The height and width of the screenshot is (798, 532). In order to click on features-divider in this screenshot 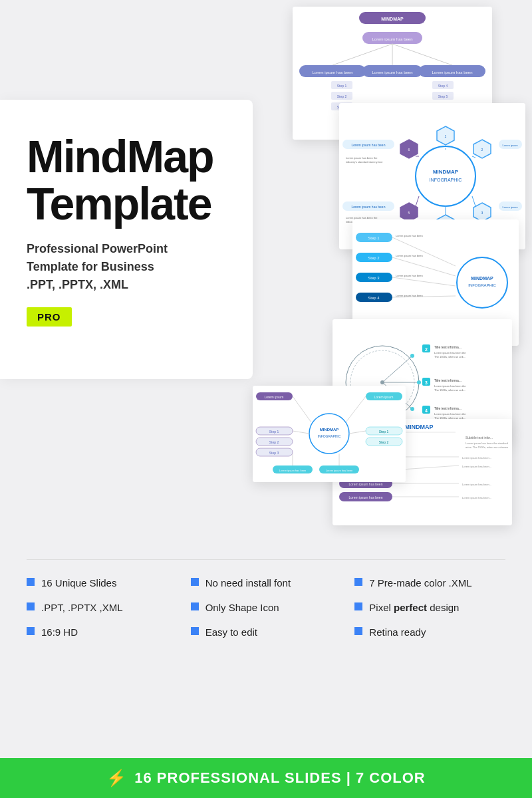, I will do `click(266, 560)`.